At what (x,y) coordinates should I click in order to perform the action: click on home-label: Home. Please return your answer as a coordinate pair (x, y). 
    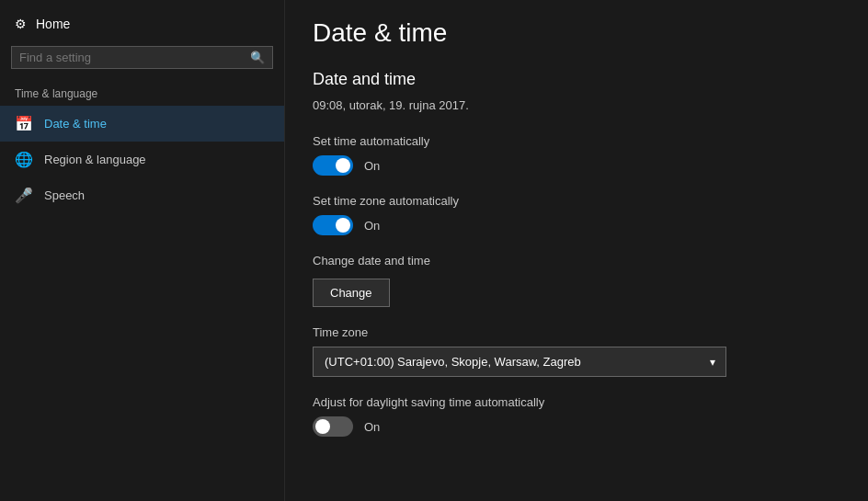
    Looking at the image, I should click on (53, 24).